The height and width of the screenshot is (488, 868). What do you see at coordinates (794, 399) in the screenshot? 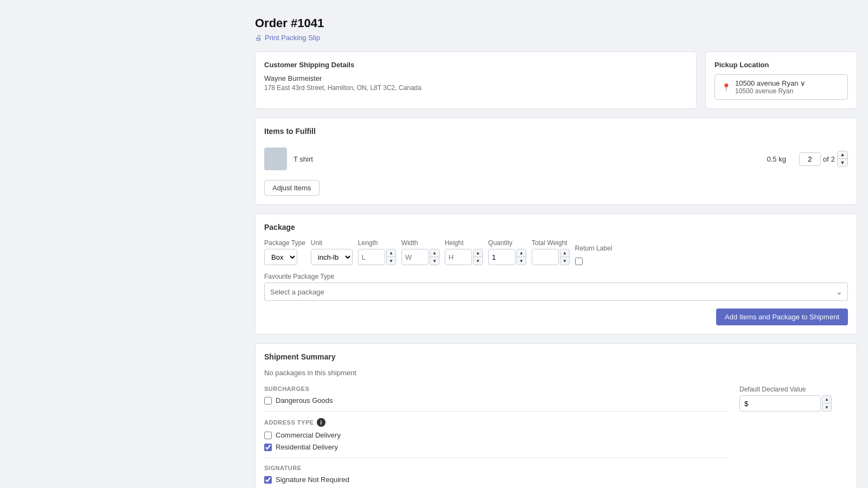
I see `declared-value-section: Default Declared Value ▲ ▼` at bounding box center [794, 399].